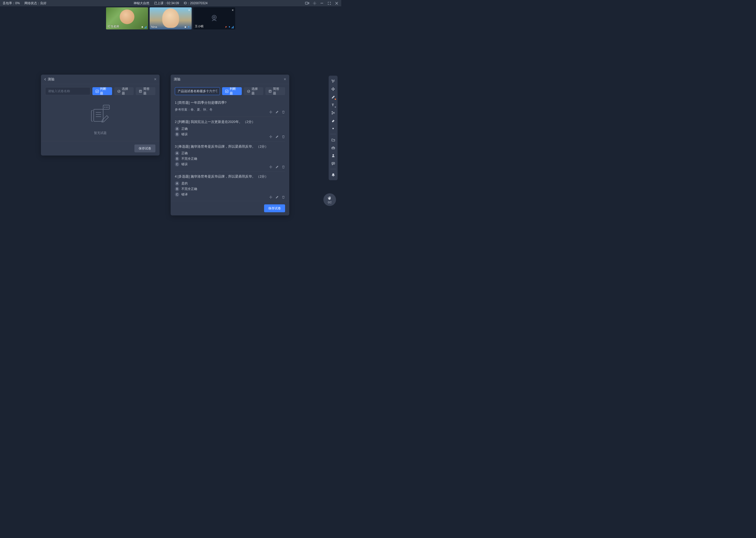 This screenshot has height=538, width=756. Describe the element at coordinates (330, 200) in the screenshot. I see `hand-raise-button: 0/2` at that location.